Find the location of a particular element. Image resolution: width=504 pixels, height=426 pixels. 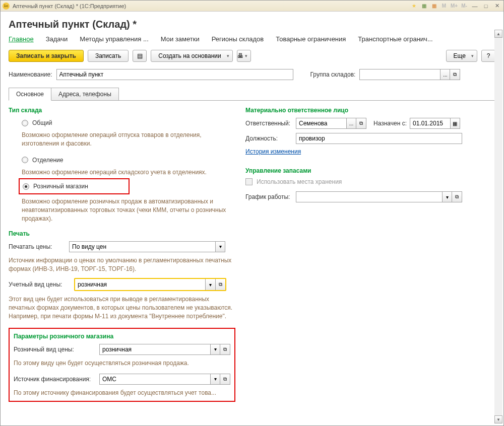

list-icon-button: ▤ is located at coordinates (140, 56).